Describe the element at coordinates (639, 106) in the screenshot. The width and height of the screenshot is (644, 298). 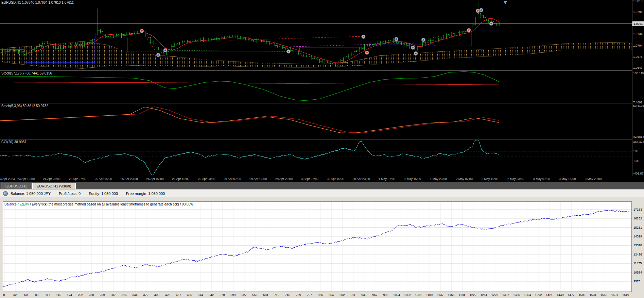
I see `indicator-scale-label: 60.4195` at that location.